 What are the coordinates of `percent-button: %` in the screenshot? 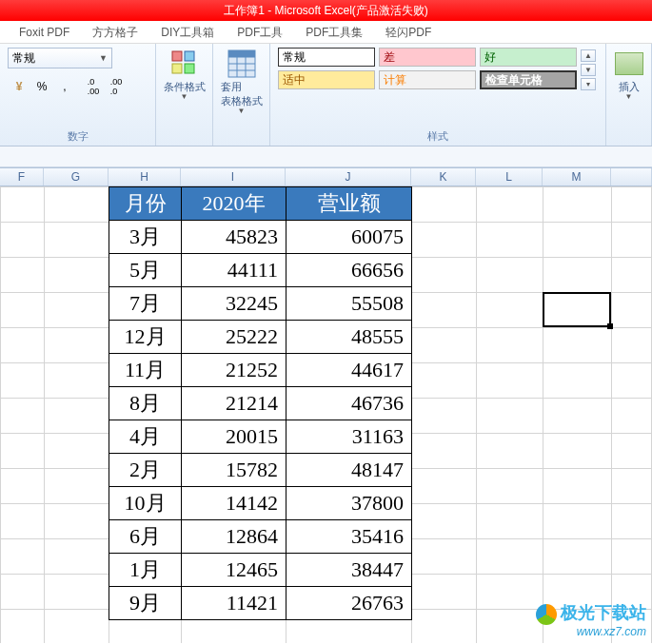 It's located at (42, 87).